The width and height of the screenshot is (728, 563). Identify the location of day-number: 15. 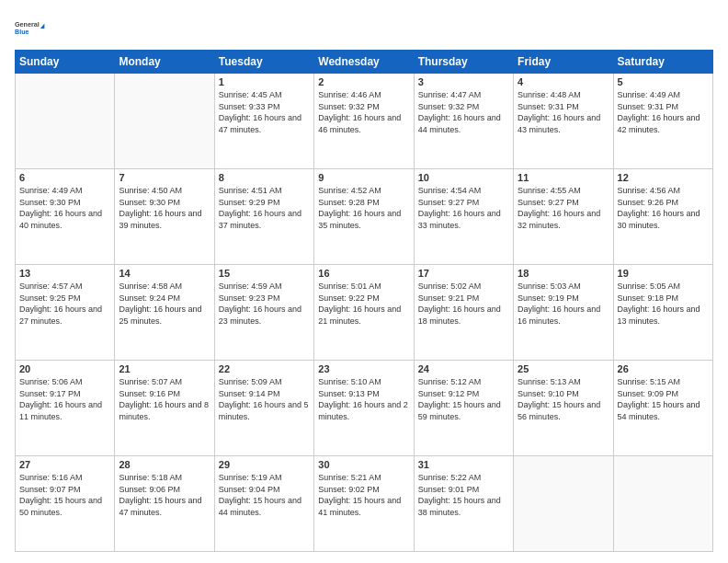
(265, 273).